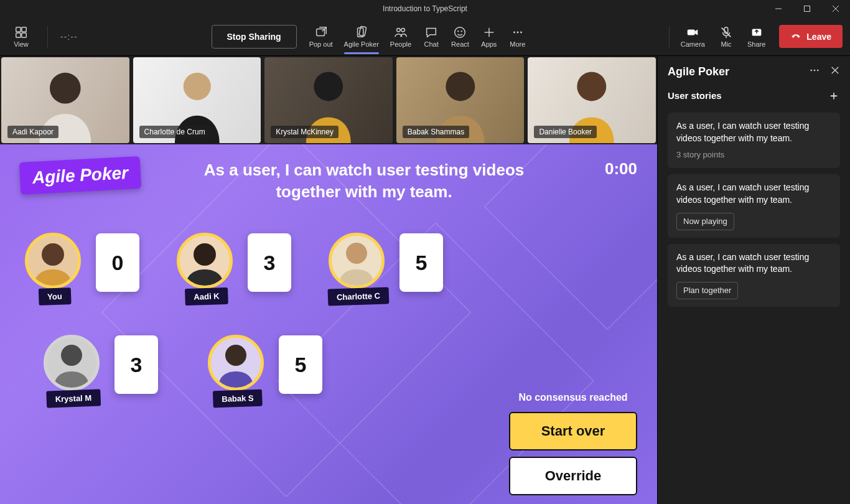 The height and width of the screenshot is (504, 850). I want to click on add-story-button: ＋, so click(834, 96).